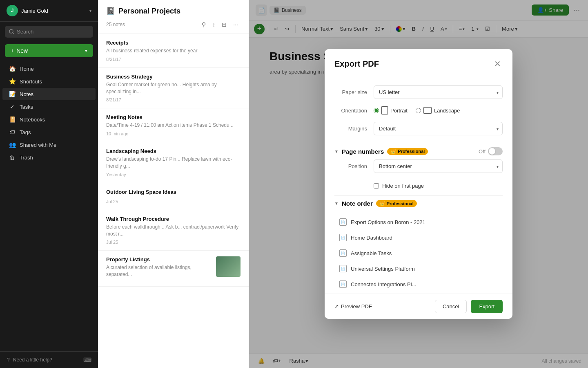  What do you see at coordinates (336, 307) in the screenshot?
I see `external-link-icon: ↗` at bounding box center [336, 307].